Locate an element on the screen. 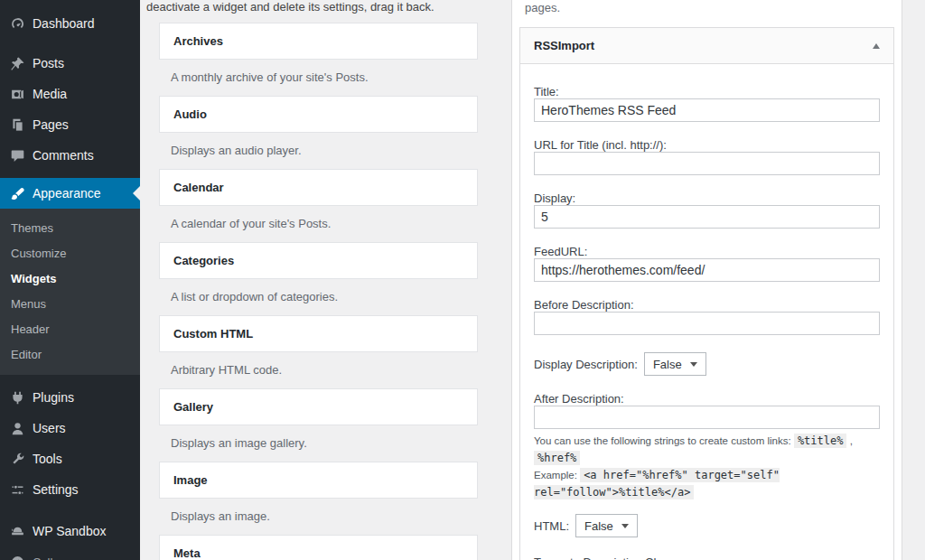 The width and height of the screenshot is (925, 560). widget-card-custom-html: Custom HTML is located at coordinates (318, 334).